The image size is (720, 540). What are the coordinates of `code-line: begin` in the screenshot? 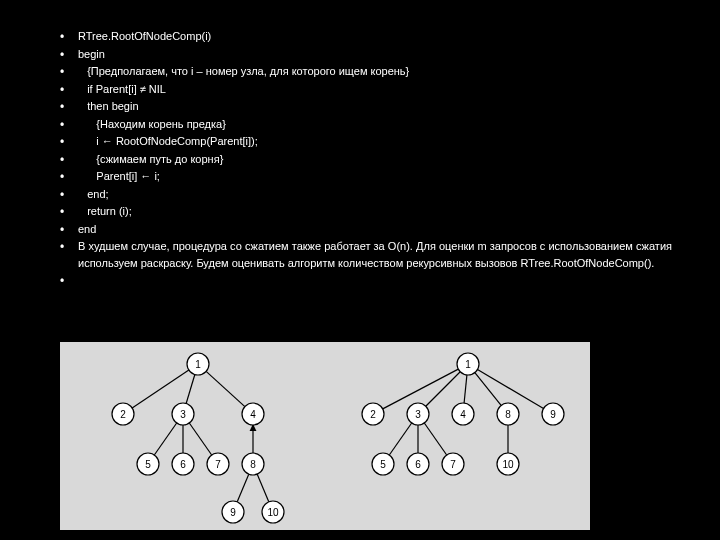 It's located at (366, 54).